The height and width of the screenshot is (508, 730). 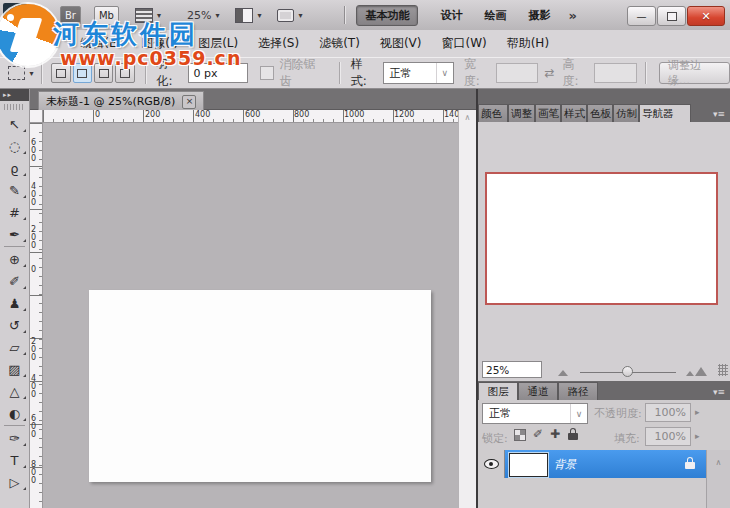 I want to click on screen-mode-icon, so click(x=286, y=16).